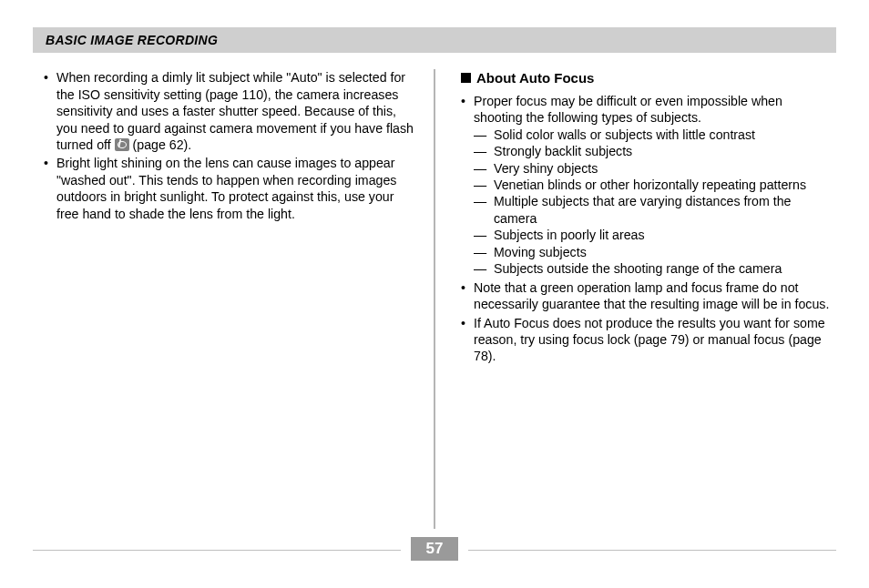 The image size is (869, 588). I want to click on dash-text: Subjects in poorly lit areas, so click(569, 235).